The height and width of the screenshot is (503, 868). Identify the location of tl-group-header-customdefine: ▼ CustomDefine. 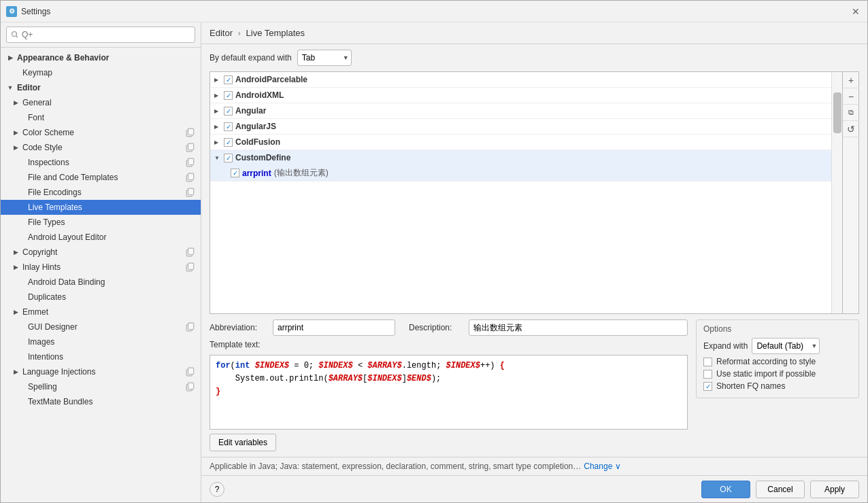
(521, 158).